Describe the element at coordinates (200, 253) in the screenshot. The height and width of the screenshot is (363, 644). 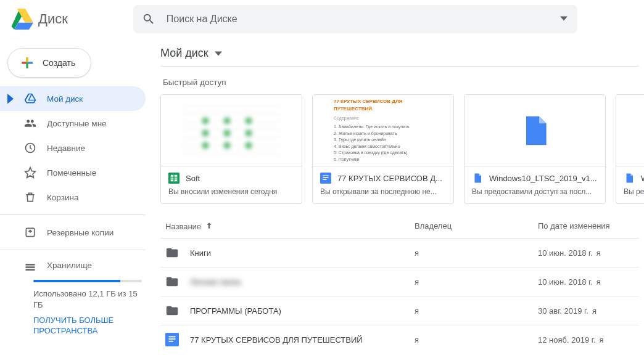
I see `file-name: Книги` at that location.